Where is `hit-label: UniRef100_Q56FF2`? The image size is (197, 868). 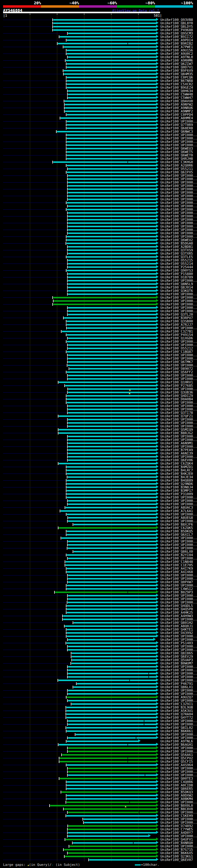 hit-label: UniRef100_Q56FF2 is located at coordinates (176, 372).